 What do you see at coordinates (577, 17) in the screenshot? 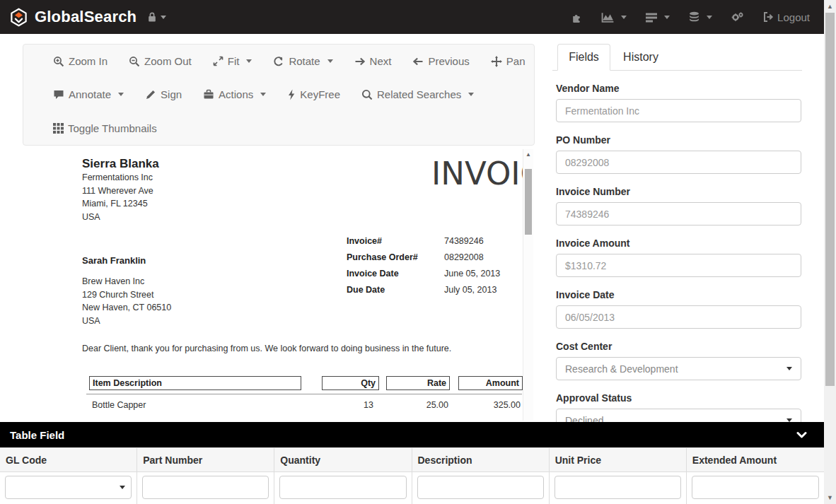
I see `workflow-button` at bounding box center [577, 17].